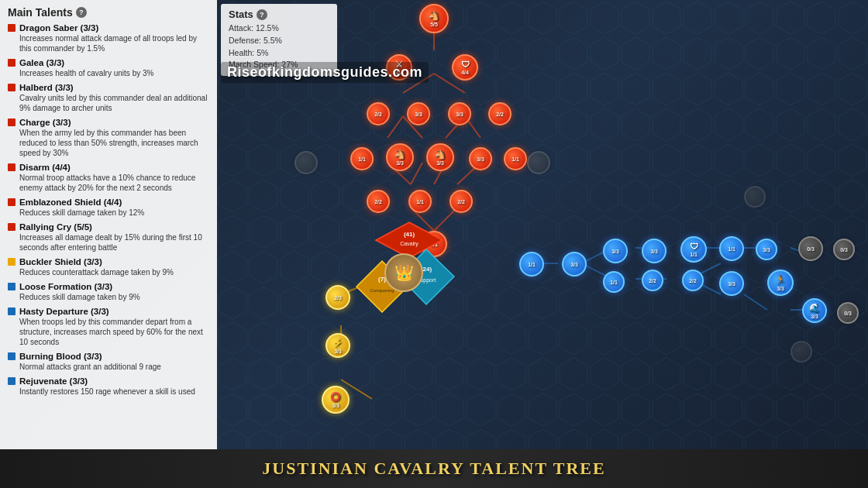 This screenshot has width=868, height=488. Describe the element at coordinates (108, 208) in the screenshot. I see `talent-item-5: Emblazoned Shield (4/4) Reduces skill da…` at that location.